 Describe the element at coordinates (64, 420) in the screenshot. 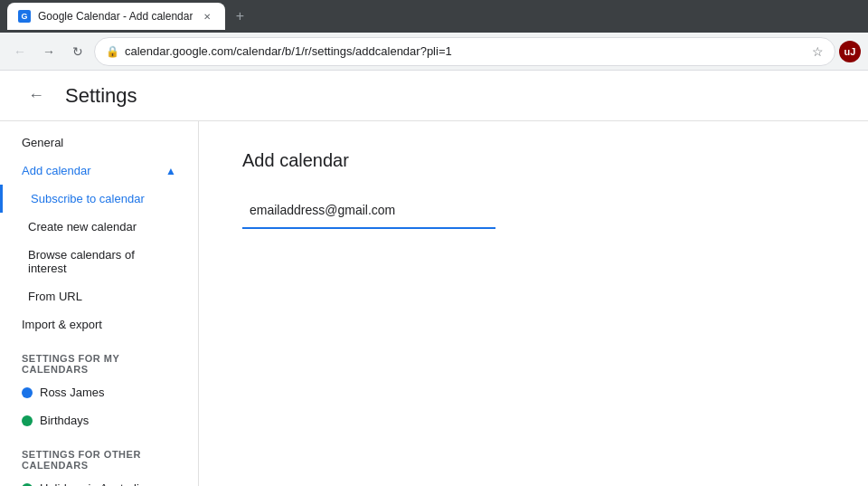

I see `birthdays-label: Birthdays` at that location.